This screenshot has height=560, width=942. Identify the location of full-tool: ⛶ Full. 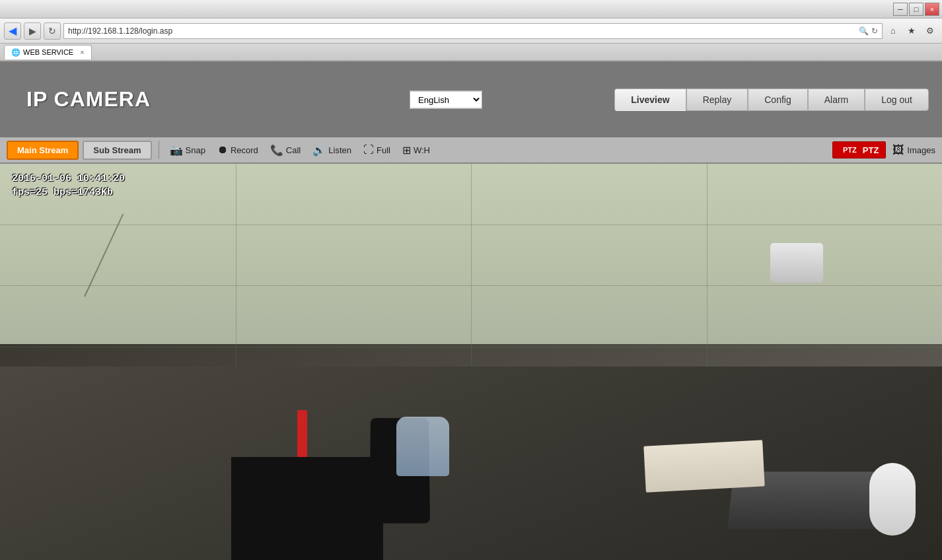
(377, 150).